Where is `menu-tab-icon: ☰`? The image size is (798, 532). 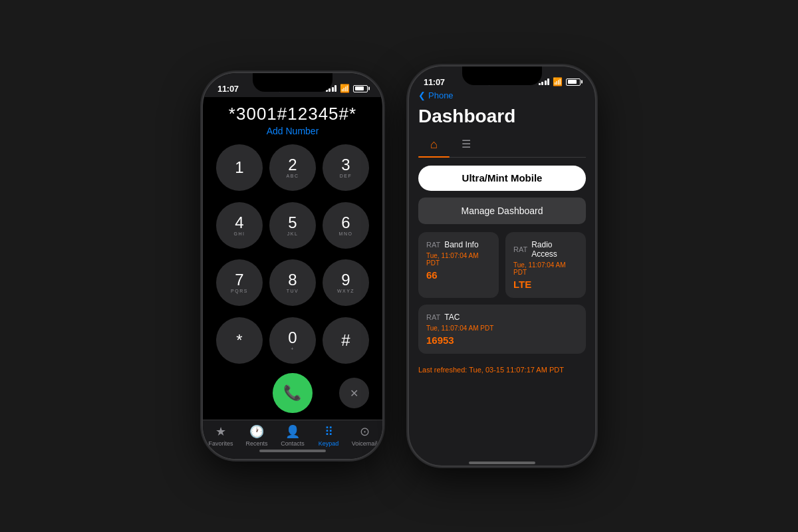
menu-tab-icon: ☰ is located at coordinates (466, 144).